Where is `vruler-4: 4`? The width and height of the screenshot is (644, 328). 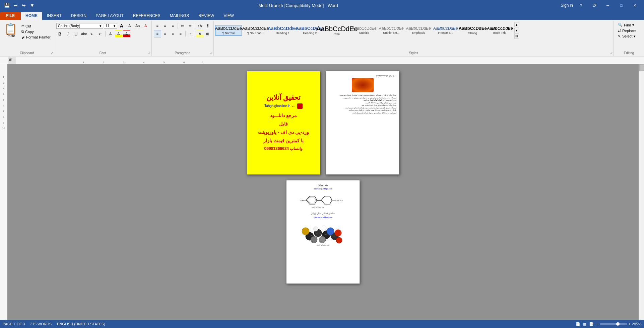 vruler-4: 4 is located at coordinates (3, 94).